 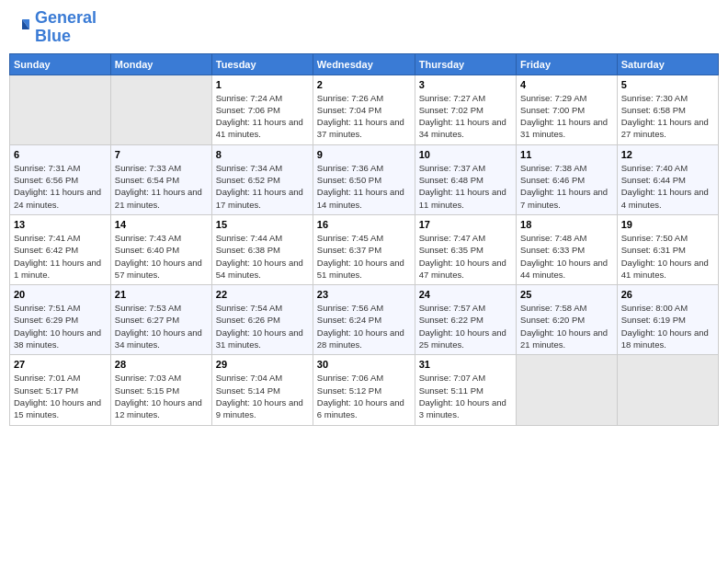 I want to click on weekday-header-friday: Friday, so click(x=567, y=64).